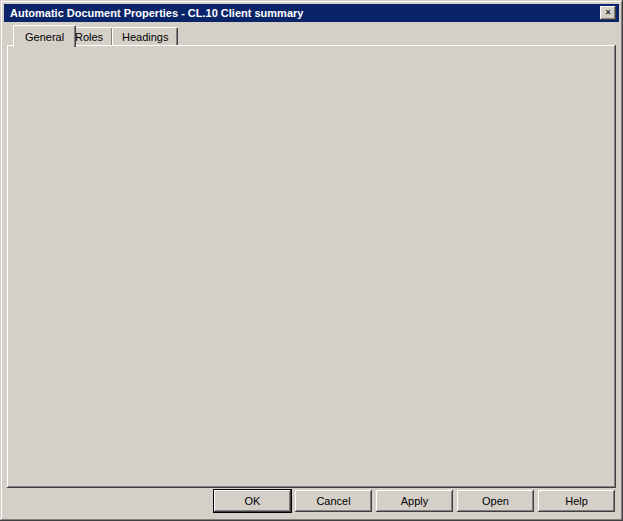 The image size is (623, 521). I want to click on tab-general: General, so click(44, 36).